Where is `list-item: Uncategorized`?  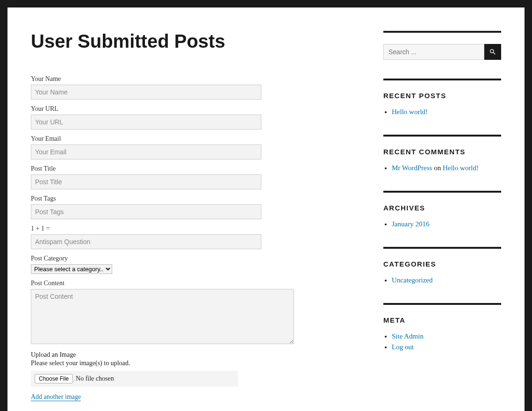
list-item: Uncategorized is located at coordinates (446, 281).